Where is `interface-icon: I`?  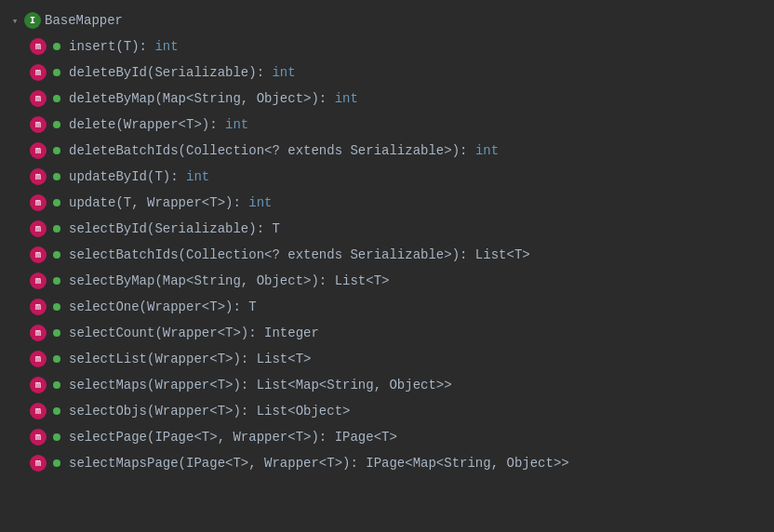 interface-icon: I is located at coordinates (33, 20).